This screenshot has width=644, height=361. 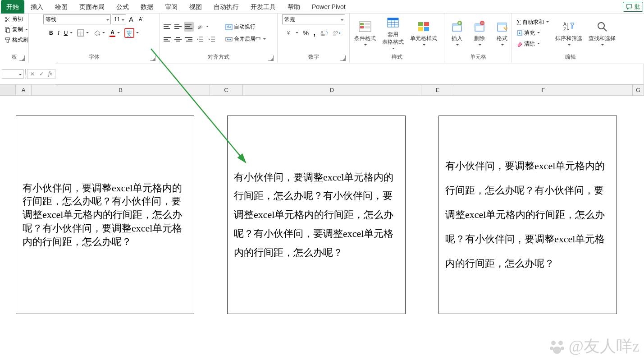 What do you see at coordinates (332, 90) in the screenshot?
I see `col-D-header: D` at bounding box center [332, 90].